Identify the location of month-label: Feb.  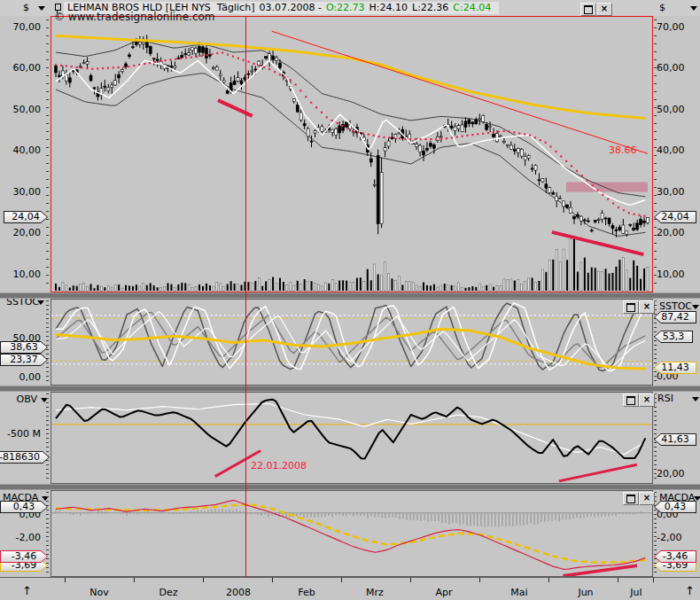
(307, 593).